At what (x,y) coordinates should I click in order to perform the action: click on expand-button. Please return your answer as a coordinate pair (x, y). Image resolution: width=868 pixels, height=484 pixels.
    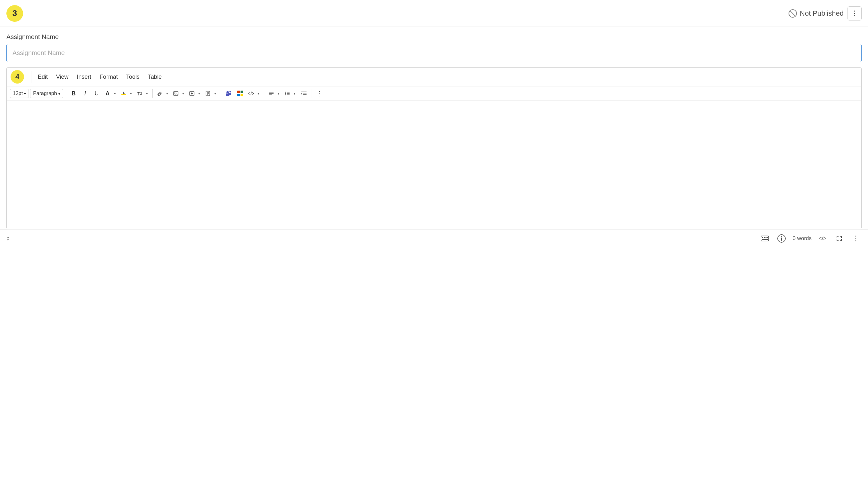
    Looking at the image, I should click on (839, 238).